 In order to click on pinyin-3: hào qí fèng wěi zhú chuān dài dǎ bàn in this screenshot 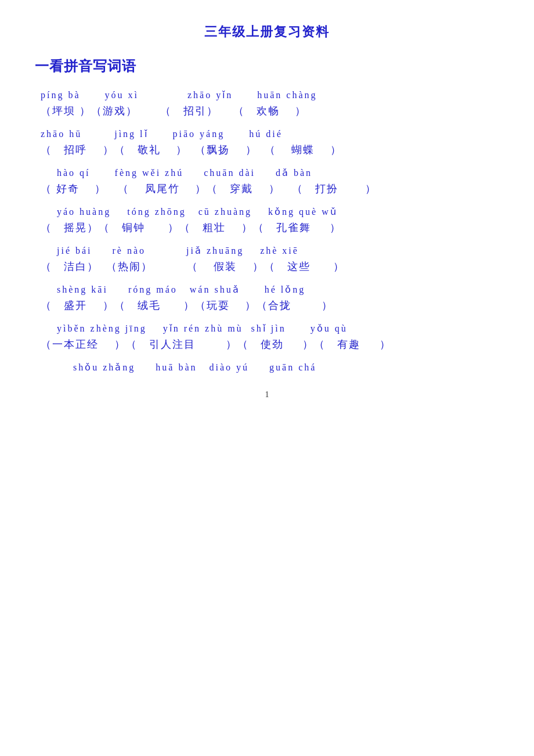, I will do `click(267, 173)`.